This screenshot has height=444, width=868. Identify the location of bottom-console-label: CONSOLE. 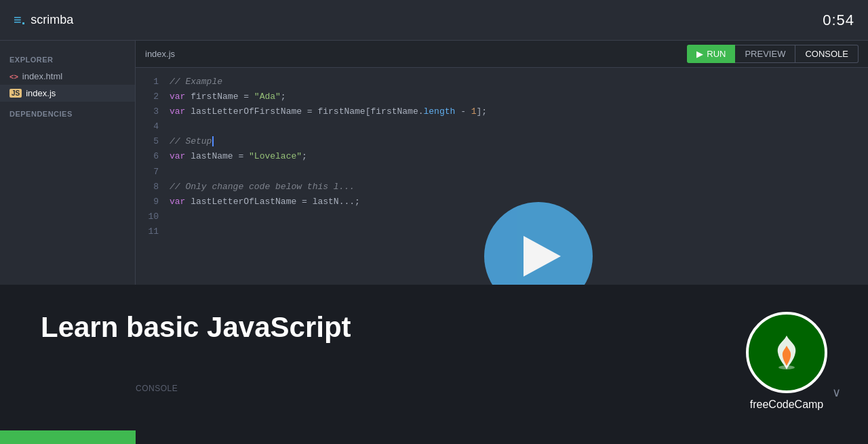
(157, 388).